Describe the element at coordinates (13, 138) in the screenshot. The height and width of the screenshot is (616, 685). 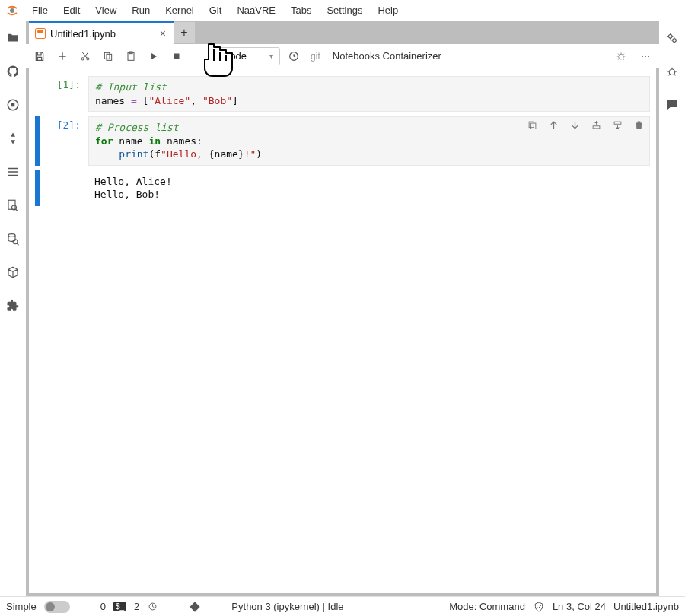
I see `git-branch-icon` at that location.